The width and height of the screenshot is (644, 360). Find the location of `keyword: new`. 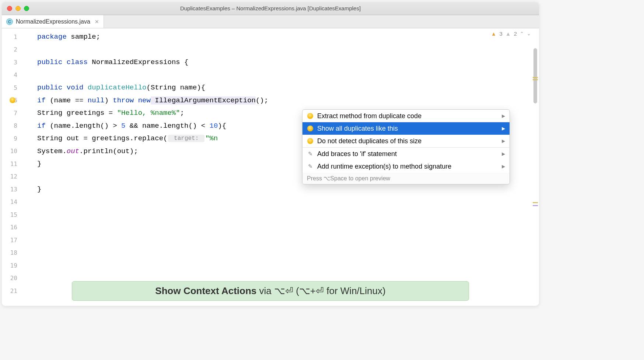

keyword: new is located at coordinates (144, 100).